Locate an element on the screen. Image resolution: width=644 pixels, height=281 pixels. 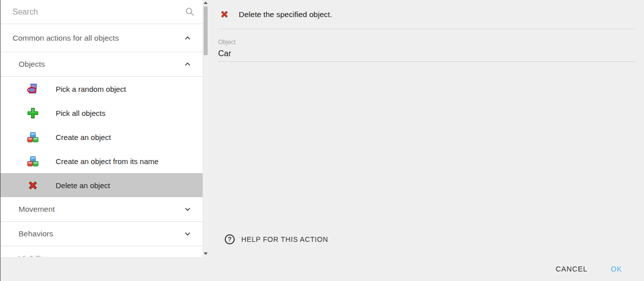
sidebar-group-objects: Objects is located at coordinates (101, 64).